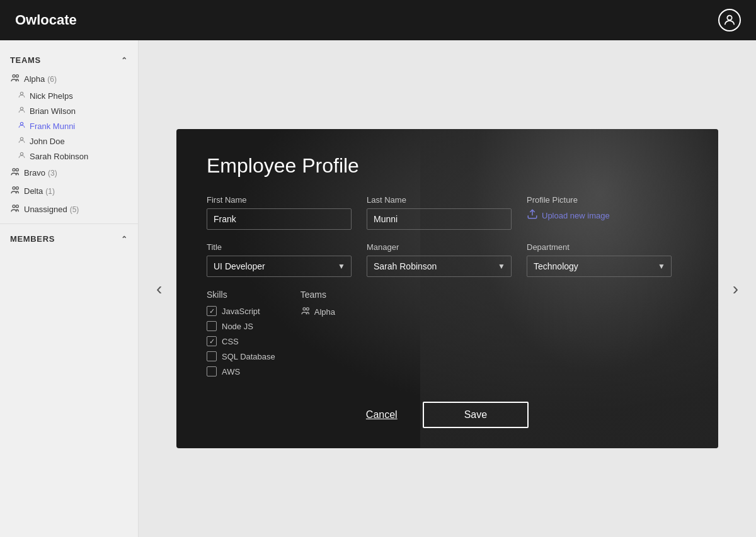 Image resolution: width=756 pixels, height=537 pixels. Describe the element at coordinates (439, 259) in the screenshot. I see `manager-group: Manager Sarah Robinson Nick Phelps Brian…` at that location.